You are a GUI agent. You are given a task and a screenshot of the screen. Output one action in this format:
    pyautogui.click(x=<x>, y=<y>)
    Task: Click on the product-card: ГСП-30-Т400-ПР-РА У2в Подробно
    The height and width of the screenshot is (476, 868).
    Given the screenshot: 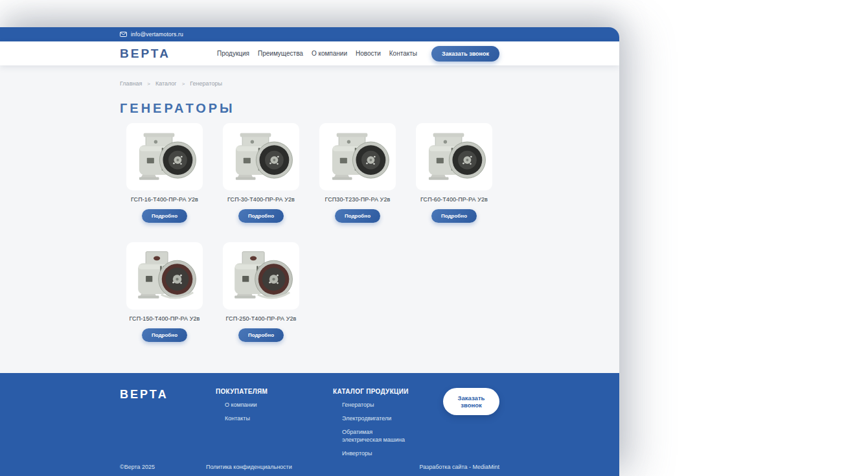 What is the action you would take?
    pyautogui.click(x=261, y=173)
    